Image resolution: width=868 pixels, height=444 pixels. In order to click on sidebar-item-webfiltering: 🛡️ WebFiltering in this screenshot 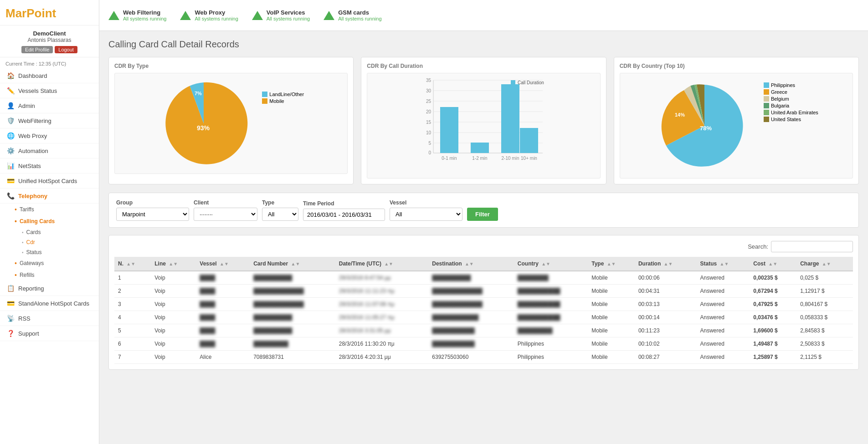, I will do `click(49, 121)`.